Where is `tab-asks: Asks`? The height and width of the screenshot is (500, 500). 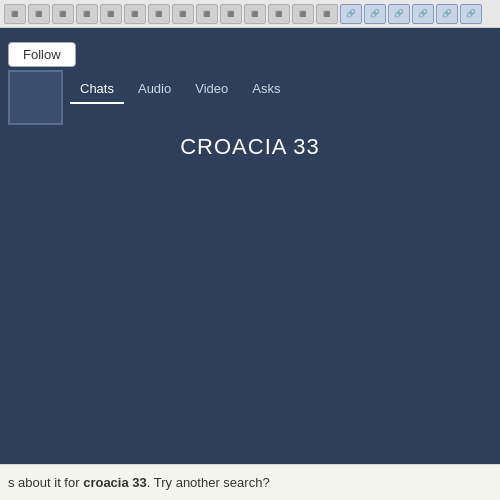 tab-asks: Asks is located at coordinates (266, 90).